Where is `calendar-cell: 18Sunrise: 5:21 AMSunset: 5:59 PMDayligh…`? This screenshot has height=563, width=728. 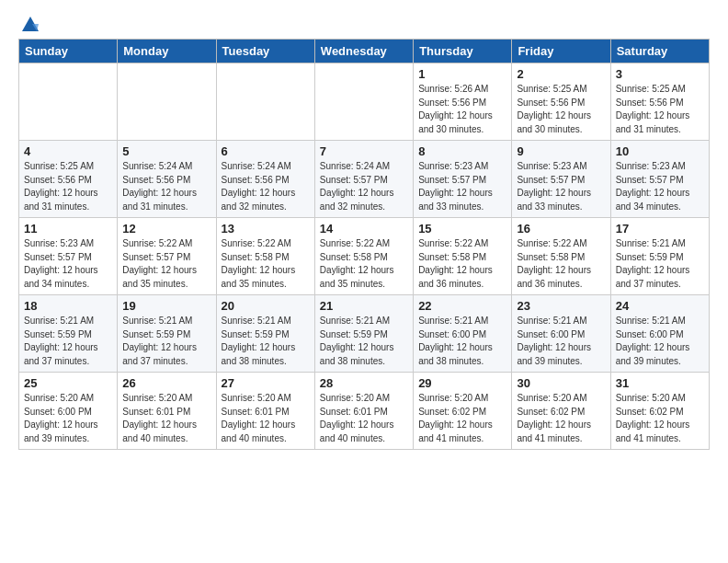
calendar-cell: 18Sunrise: 5:21 AMSunset: 5:59 PMDayligh… is located at coordinates (68, 334).